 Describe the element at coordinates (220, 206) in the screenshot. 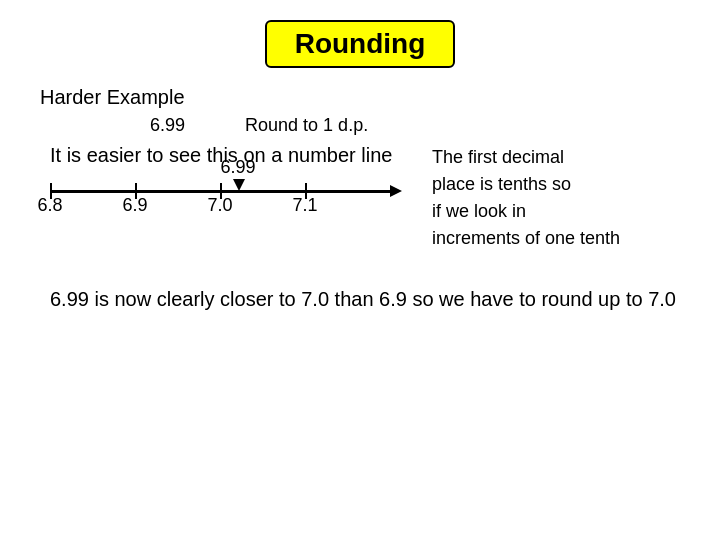

I see `tick-label-7-0: 7.0` at that location.